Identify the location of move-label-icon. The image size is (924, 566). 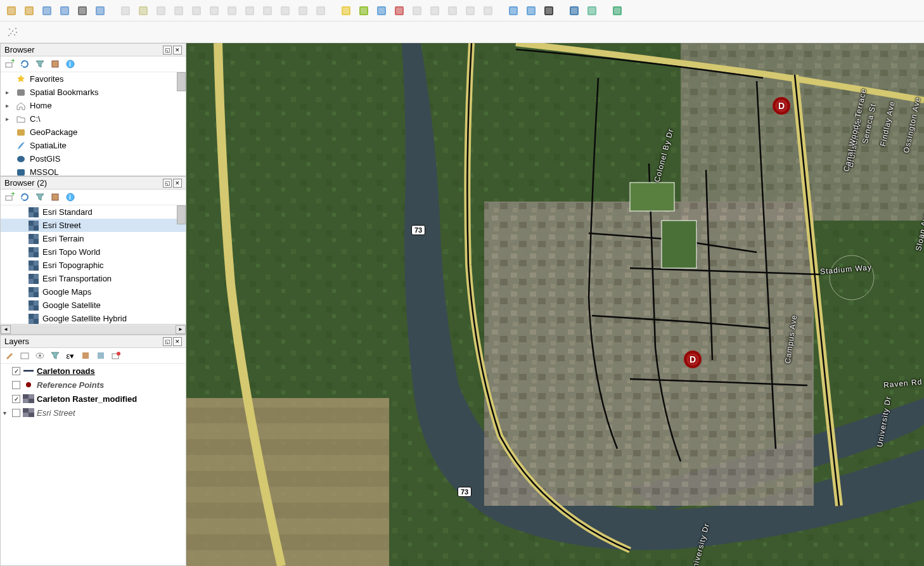
(452, 11).